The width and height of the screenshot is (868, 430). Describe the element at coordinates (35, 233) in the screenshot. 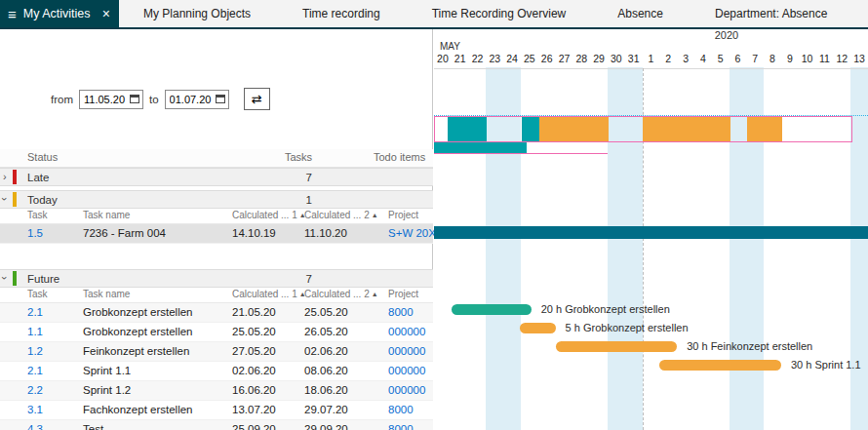

I see `task-id-link: 1.5` at that location.